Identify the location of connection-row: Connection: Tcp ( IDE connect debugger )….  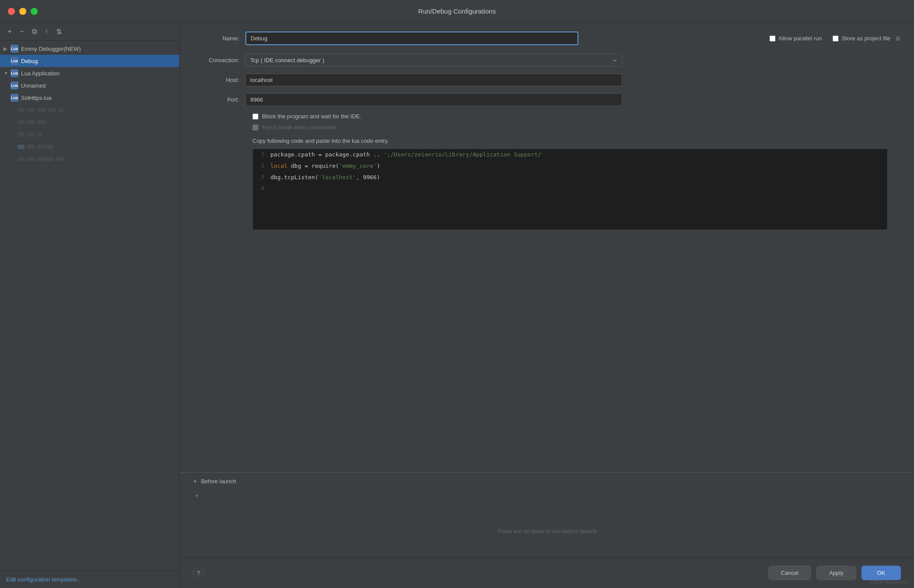
(547, 60).